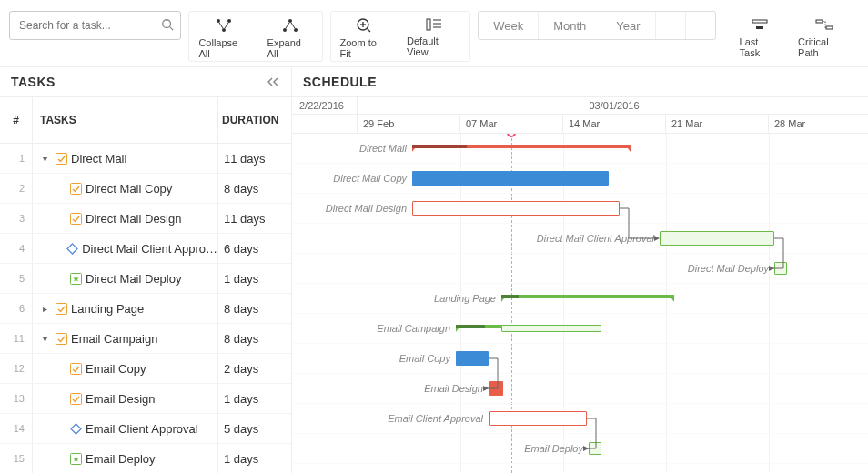 This screenshot has width=868, height=473. I want to click on search-input, so click(95, 25).